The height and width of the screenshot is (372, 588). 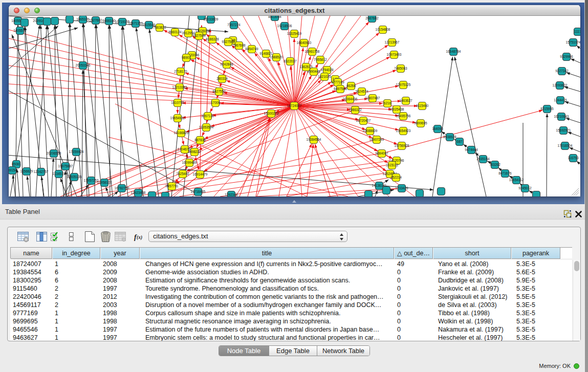 I want to click on svg-text: 12975125, so click(x=403, y=85).